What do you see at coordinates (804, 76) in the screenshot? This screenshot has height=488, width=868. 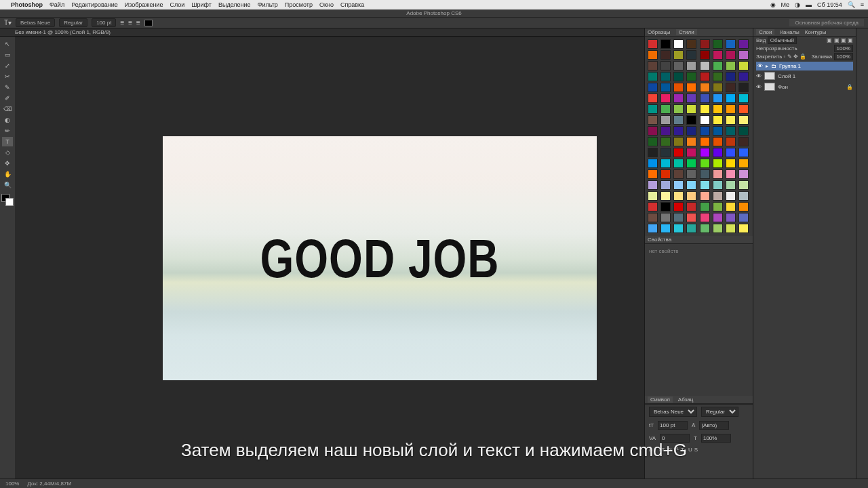 I see `layer-row: 👁 Слой 1` at bounding box center [804, 76].